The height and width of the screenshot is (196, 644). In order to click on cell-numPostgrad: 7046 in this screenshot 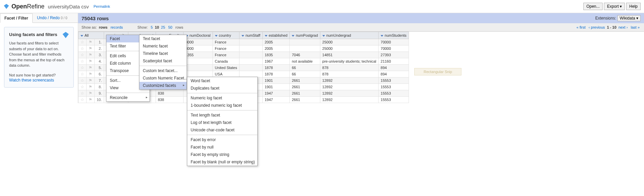, I will do `click(305, 55)`.